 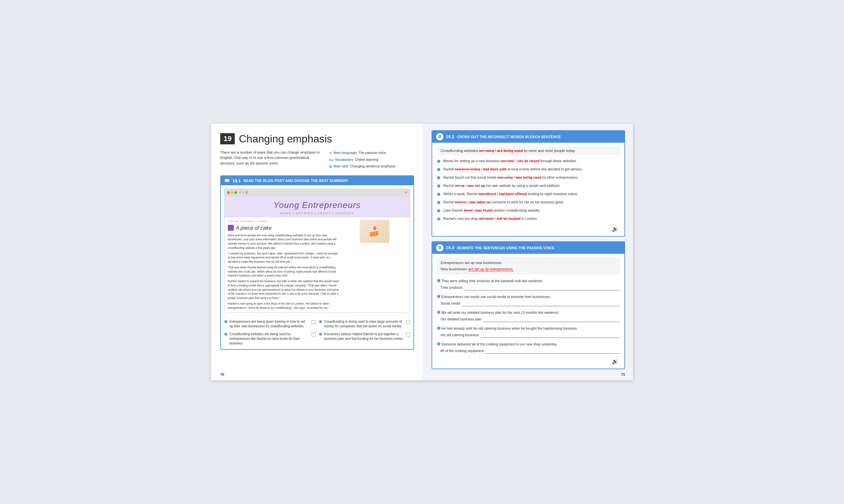 I want to click on ex-text-192-6: Rachel took on / was taken on someone to…, so click(x=532, y=203).